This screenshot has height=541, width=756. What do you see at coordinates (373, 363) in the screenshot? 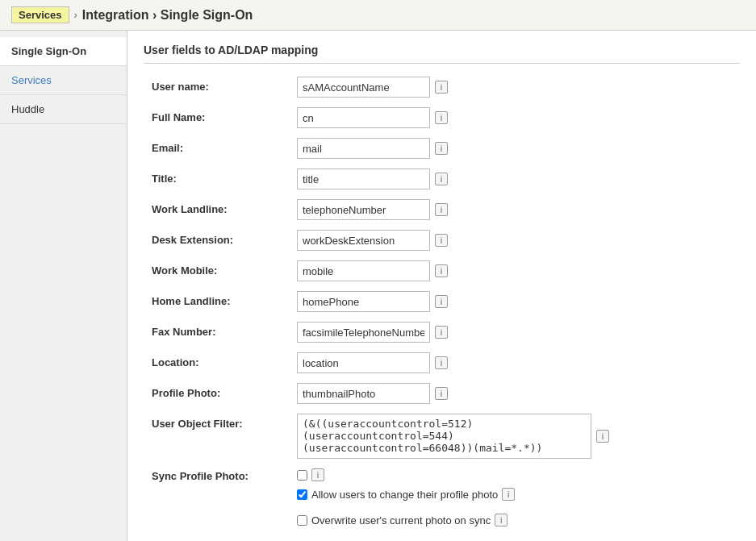
I see `field-control-location: i` at bounding box center [373, 363].